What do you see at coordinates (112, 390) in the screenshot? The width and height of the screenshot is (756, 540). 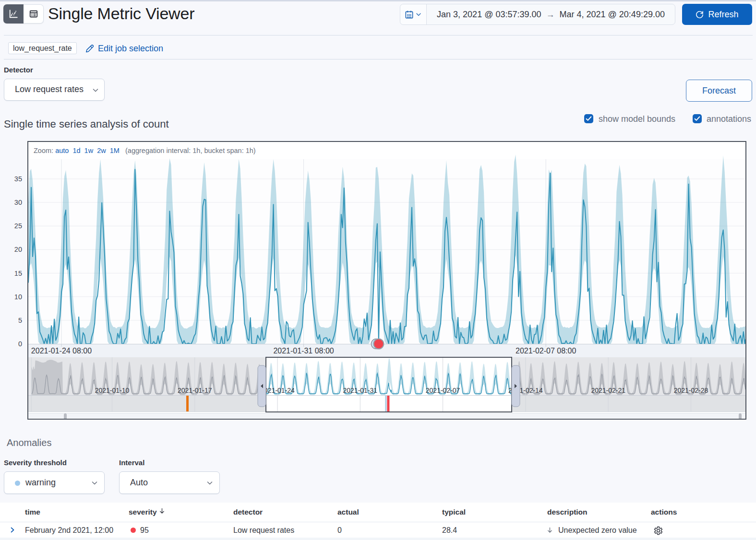 I see `svg-text: 2021-01-10` at bounding box center [112, 390].